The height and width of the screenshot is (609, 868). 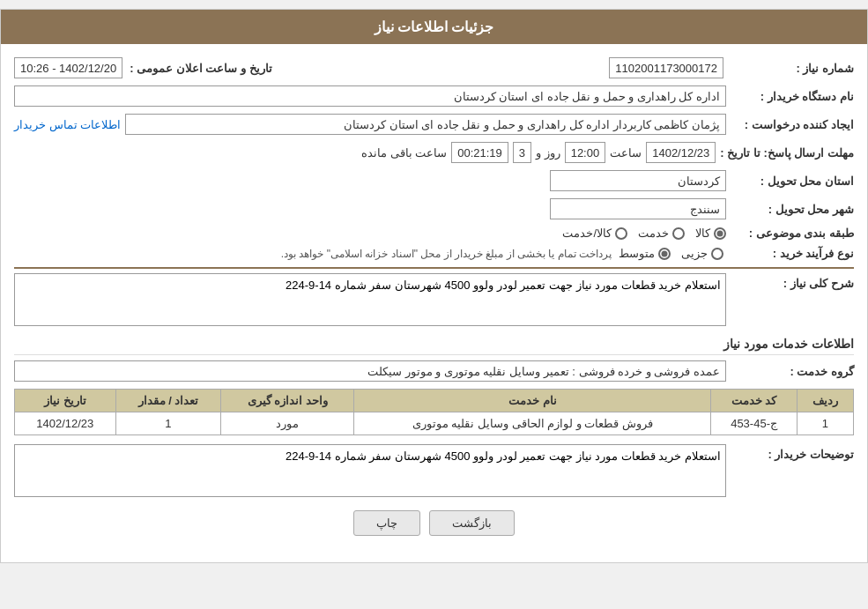 I want to click on table-header-date: تاریخ نیاز, so click(x=65, y=401).